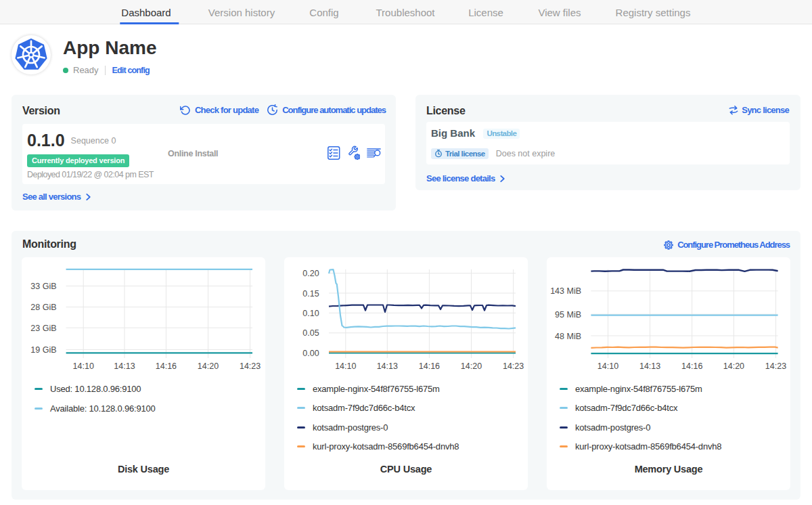 Image resolution: width=812 pixels, height=505 pixels. What do you see at coordinates (311, 273) in the screenshot?
I see `svg-text: 0.20` at bounding box center [311, 273].